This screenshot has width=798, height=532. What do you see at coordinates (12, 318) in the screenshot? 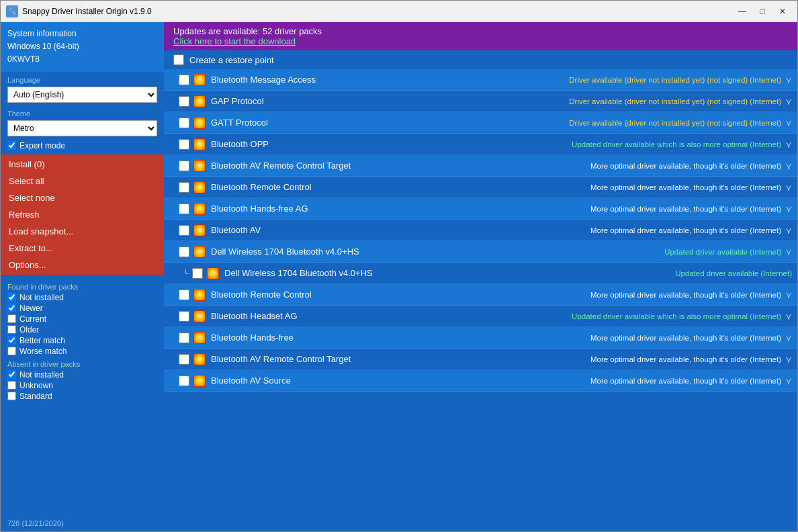
I see `filter-current-checkbox` at bounding box center [12, 318].